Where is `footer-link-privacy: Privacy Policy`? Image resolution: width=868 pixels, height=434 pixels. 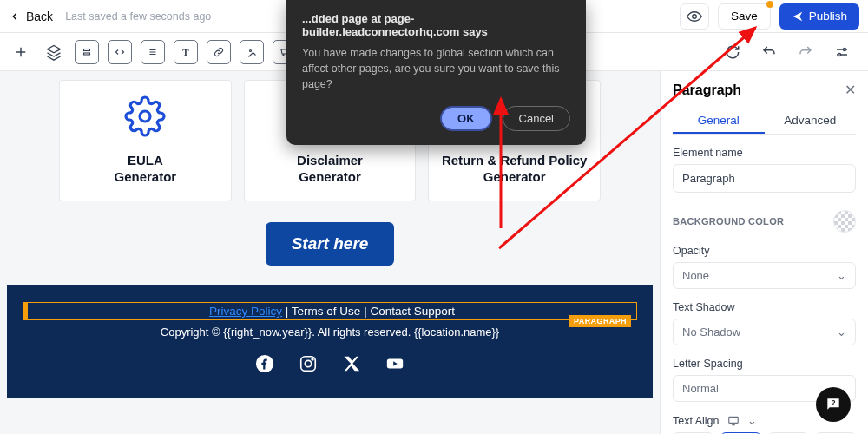
footer-link-privacy: Privacy Policy is located at coordinates (246, 311).